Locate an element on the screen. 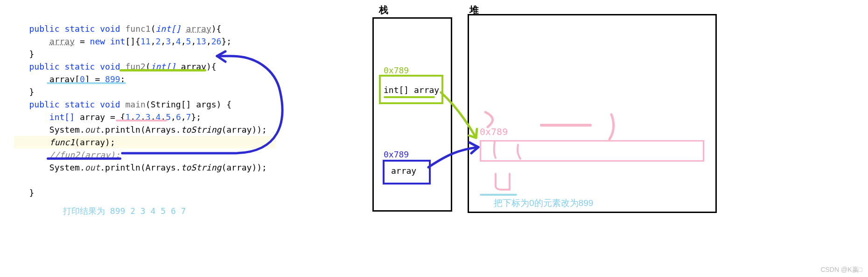 This screenshot has width=868, height=277. print-result: 打印结果为 899 2 3 4 5 6 7 is located at coordinates (124, 211).